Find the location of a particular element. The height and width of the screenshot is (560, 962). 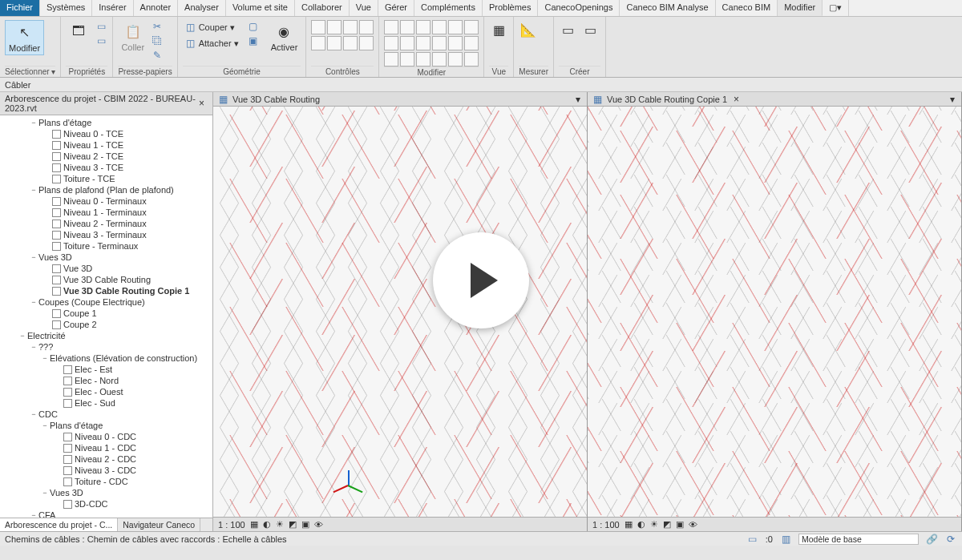

tree-node: Niveau 0 - CDC is located at coordinates (106, 437).